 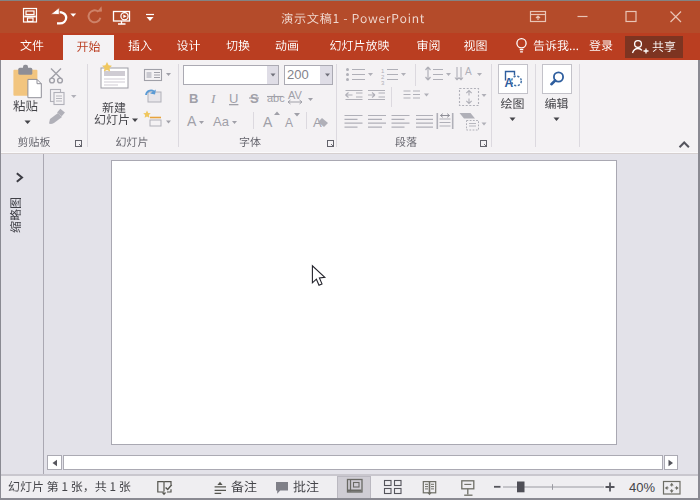 I want to click on svg-text: Aa, so click(x=222, y=122).